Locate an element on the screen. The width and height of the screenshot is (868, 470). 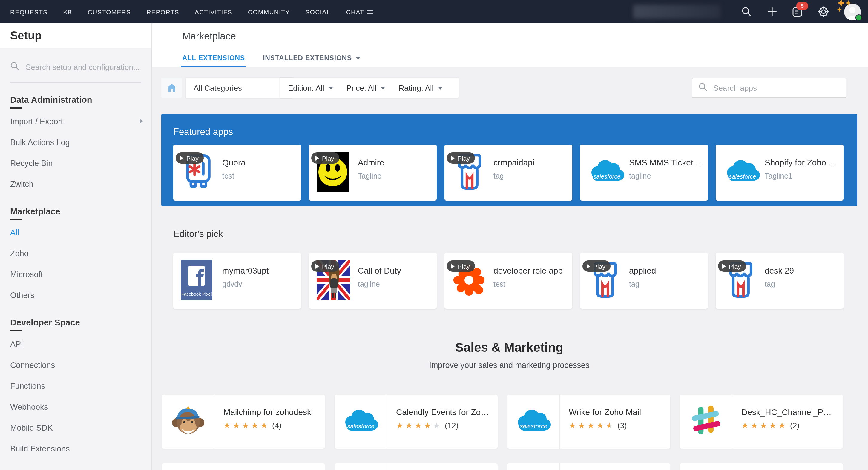
facebook-pixel-icon: Facebook Pixel is located at coordinates (200, 280).